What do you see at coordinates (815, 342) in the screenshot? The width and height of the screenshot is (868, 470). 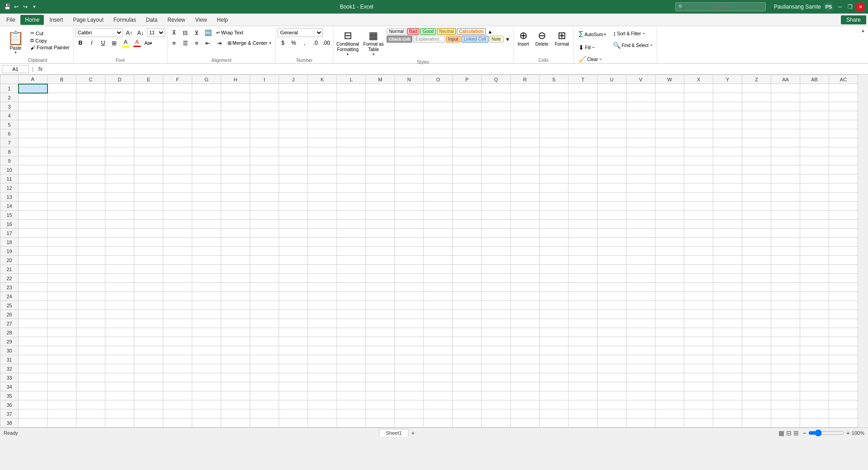 I see `cell-AB29` at bounding box center [815, 342].